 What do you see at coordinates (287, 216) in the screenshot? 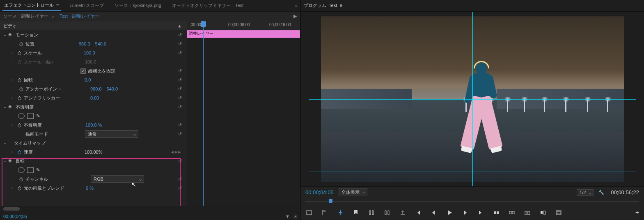
I see `filter-icon: ▼` at bounding box center [287, 216].